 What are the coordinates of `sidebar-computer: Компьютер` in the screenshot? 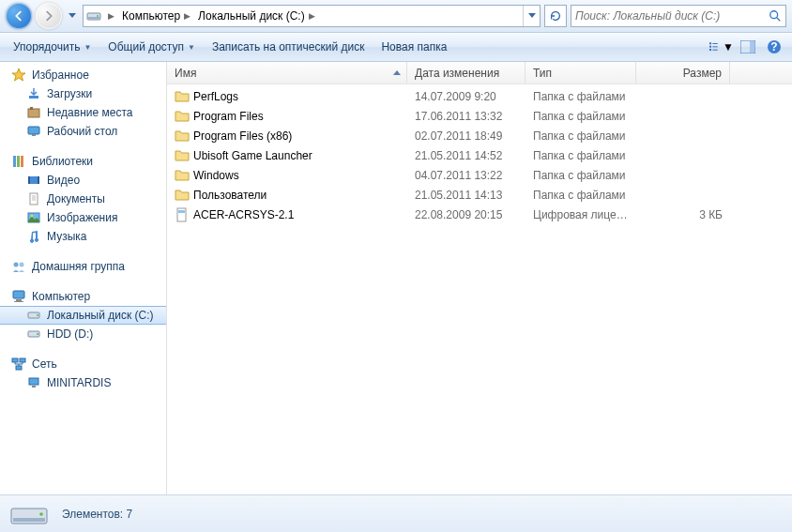 It's located at (83, 296).